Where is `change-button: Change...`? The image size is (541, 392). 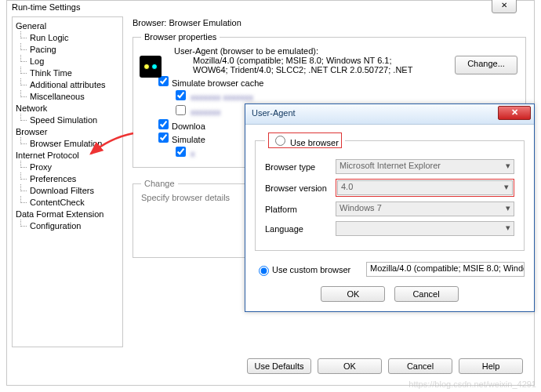
change-button: Change... is located at coordinates (486, 65).